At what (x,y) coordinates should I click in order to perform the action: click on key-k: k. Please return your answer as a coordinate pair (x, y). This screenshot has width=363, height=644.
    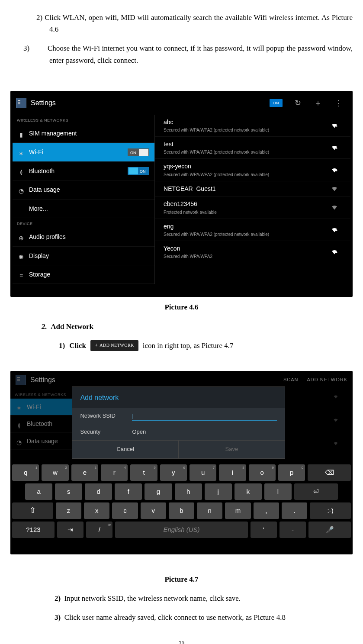
    Looking at the image, I should click on (248, 492).